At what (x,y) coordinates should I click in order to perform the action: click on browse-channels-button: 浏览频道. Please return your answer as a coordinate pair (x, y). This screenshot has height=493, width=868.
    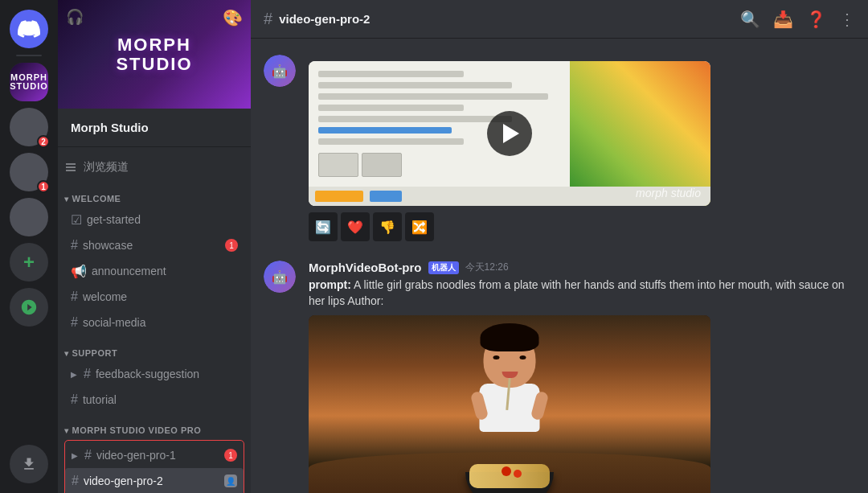
    Looking at the image, I should click on (154, 162).